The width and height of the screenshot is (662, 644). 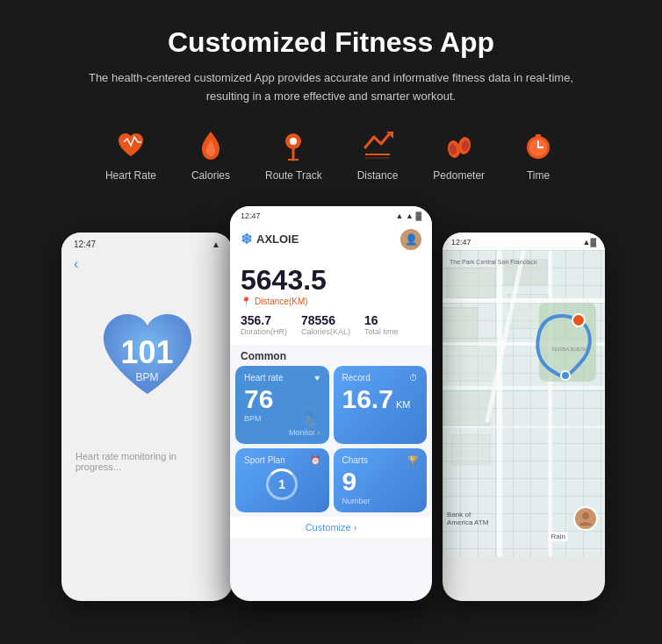 I want to click on stat-duration: 356.7 Duration(HR), so click(x=263, y=325).